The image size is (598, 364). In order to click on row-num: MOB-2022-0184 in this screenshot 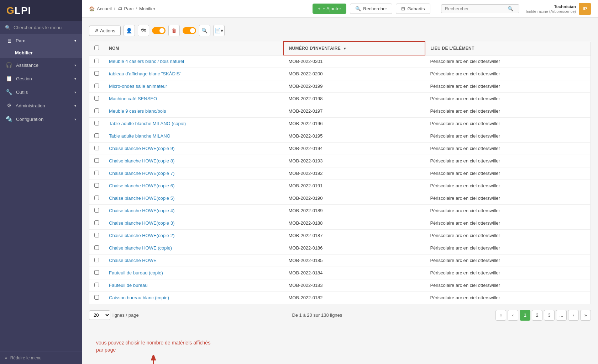, I will do `click(354, 273)`.